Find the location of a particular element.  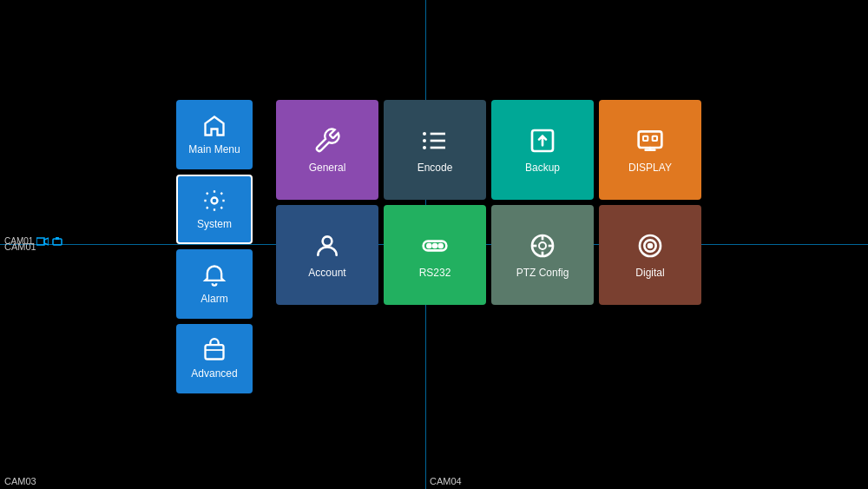

sidebar-label-advanced: Advanced is located at coordinates (214, 373).